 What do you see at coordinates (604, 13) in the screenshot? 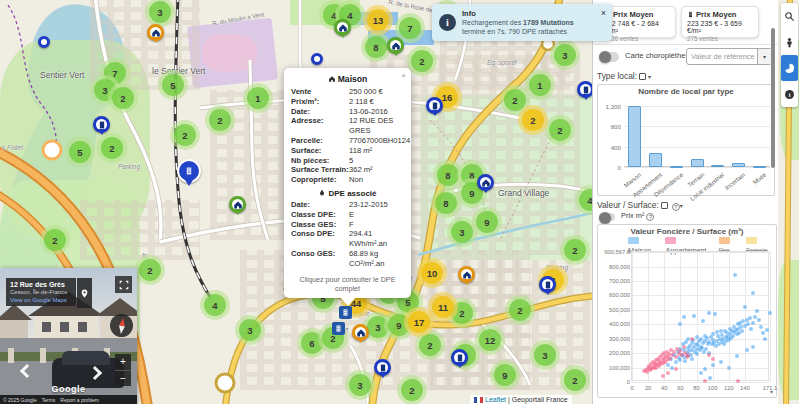
I see `toast-close-icon: ×` at bounding box center [604, 13].